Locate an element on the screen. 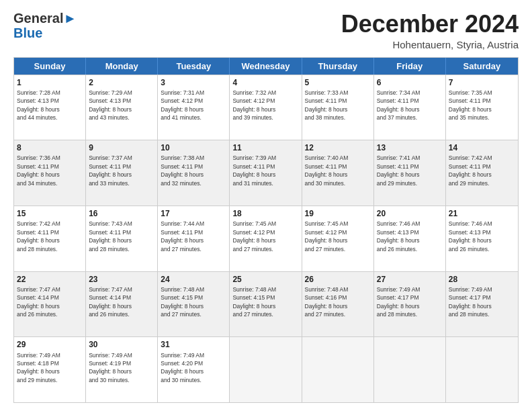 The image size is (532, 411). month-title: December 2024 is located at coordinates (430, 24).